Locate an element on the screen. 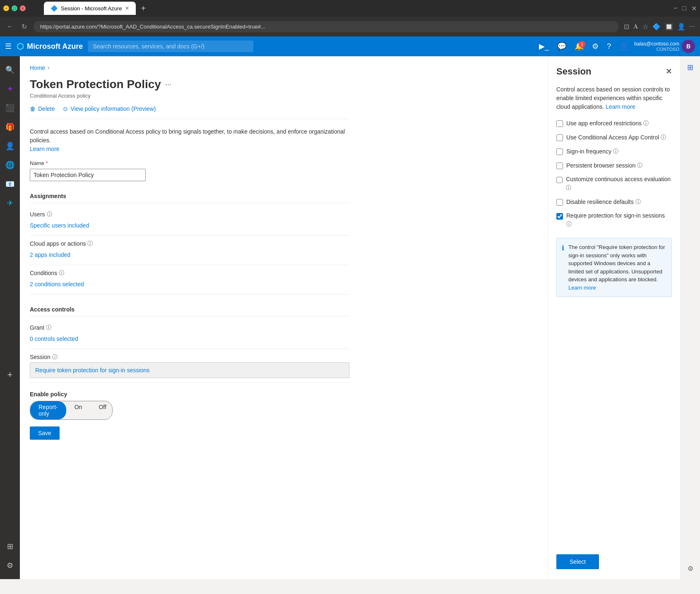 The image size is (700, 594). name-field-group: Name * is located at coordinates (190, 170).